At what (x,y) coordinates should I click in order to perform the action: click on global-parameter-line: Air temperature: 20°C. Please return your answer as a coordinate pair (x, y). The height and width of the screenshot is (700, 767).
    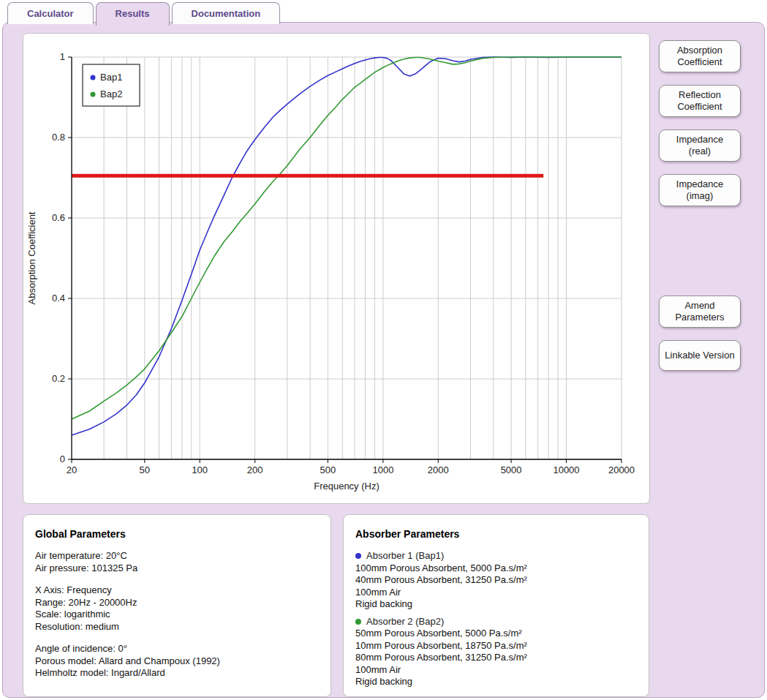
    Looking at the image, I should click on (177, 556).